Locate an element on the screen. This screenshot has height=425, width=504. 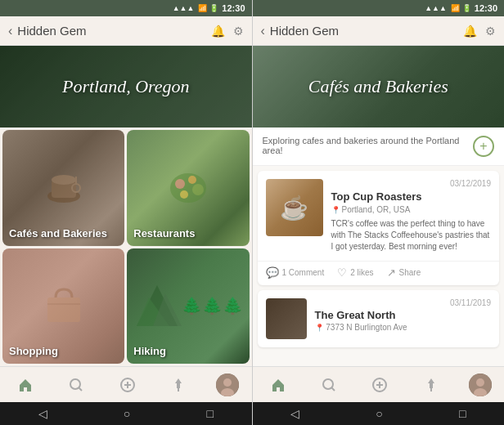
nav-search-right is located at coordinates (329, 385).